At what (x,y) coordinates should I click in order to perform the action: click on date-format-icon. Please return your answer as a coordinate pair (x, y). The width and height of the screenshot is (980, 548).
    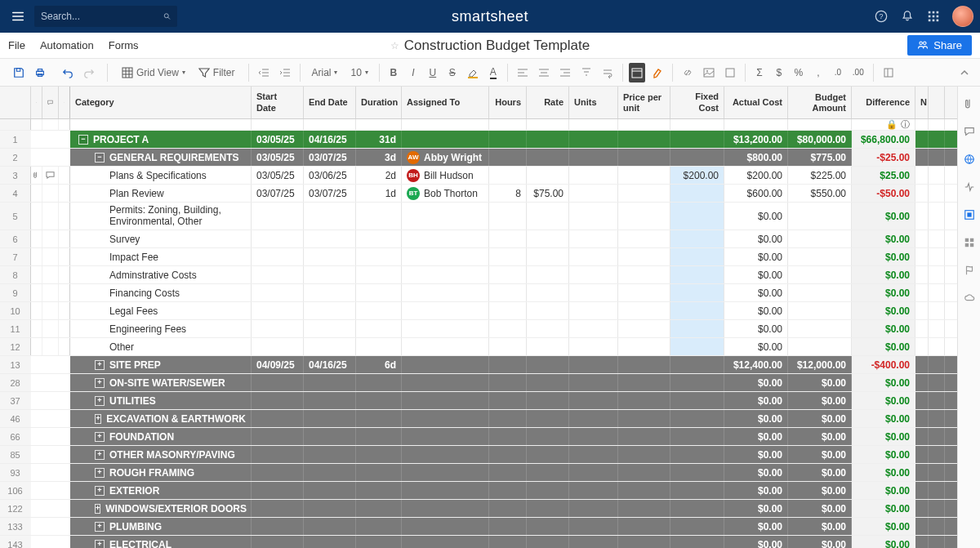
    Looking at the image, I should click on (637, 73).